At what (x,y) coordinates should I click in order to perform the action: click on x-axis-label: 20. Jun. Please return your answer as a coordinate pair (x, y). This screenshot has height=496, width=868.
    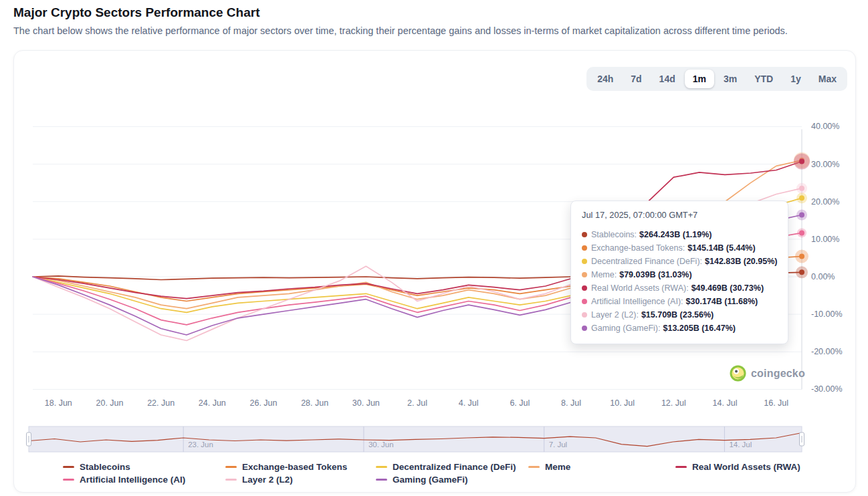
    Looking at the image, I should click on (110, 403).